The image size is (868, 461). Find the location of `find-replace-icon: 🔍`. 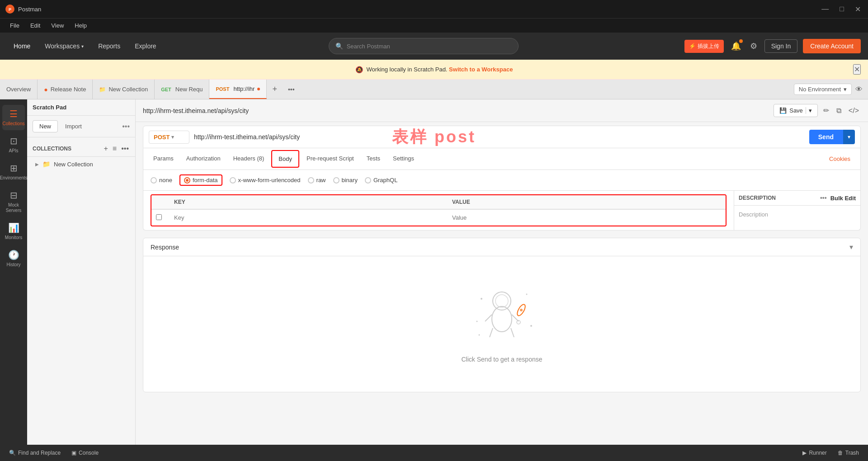

find-replace-icon: 🔍 is located at coordinates (13, 453).